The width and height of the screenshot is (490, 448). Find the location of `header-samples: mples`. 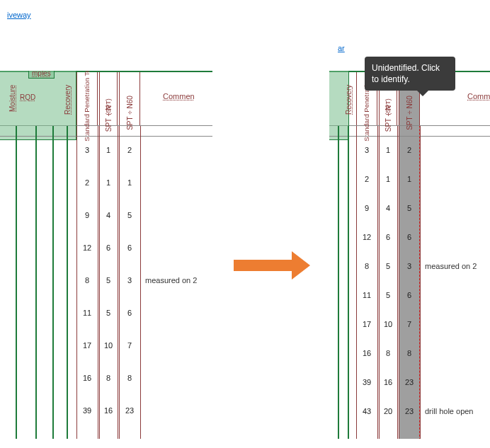

header-samples: mples is located at coordinates (41, 75).